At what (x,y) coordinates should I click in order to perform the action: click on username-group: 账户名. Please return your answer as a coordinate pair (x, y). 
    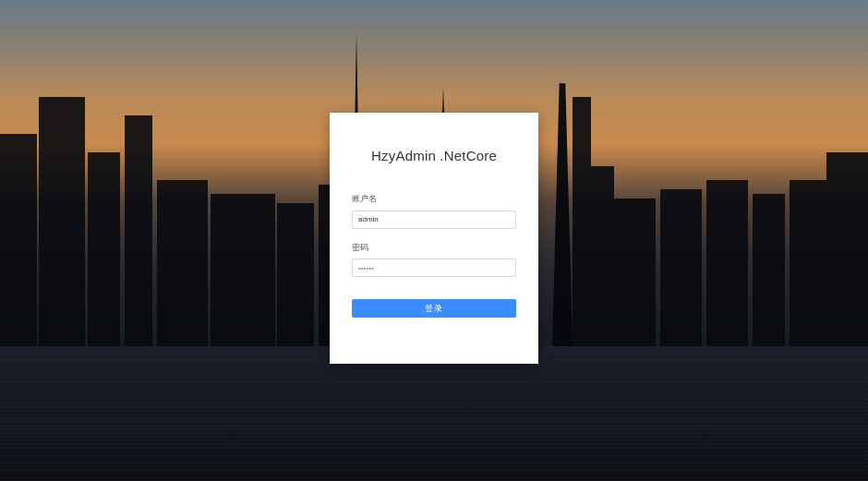
    Looking at the image, I should click on (434, 210).